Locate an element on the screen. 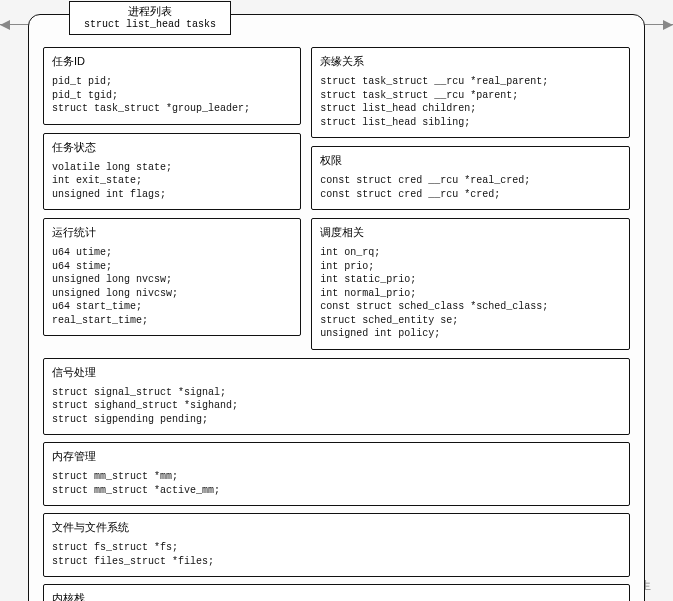 The image size is (673, 601). code-block: struct signal_struct *signal; struct sig… is located at coordinates (336, 406).